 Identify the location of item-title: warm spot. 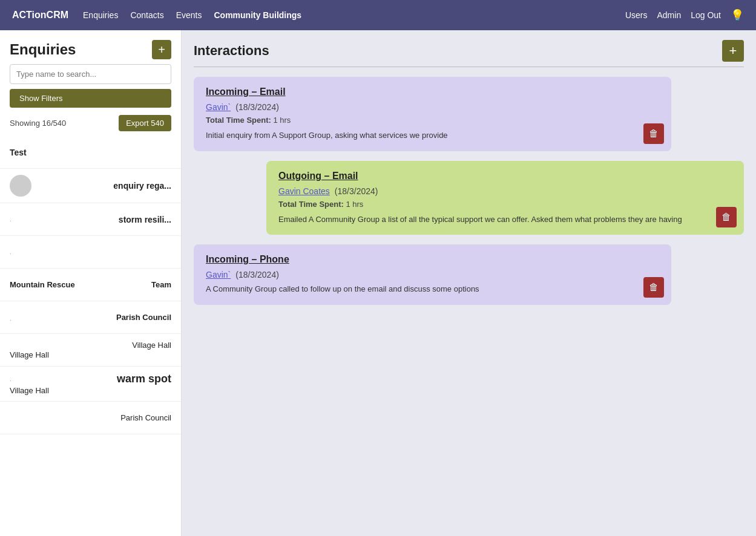
(144, 379).